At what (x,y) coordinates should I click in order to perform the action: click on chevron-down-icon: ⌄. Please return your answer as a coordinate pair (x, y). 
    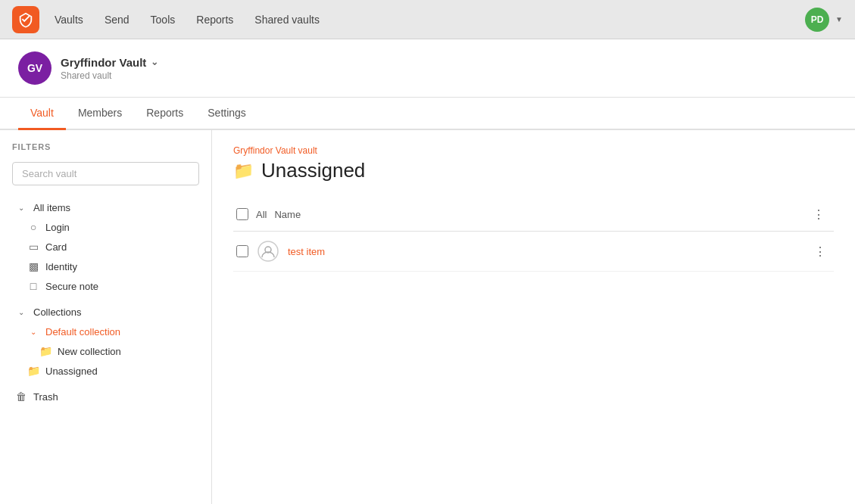
    Looking at the image, I should click on (21, 207).